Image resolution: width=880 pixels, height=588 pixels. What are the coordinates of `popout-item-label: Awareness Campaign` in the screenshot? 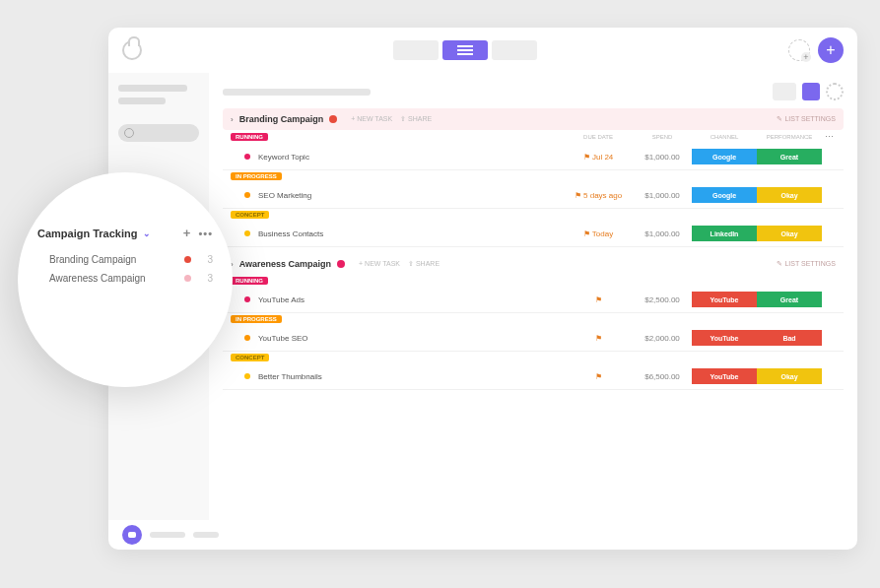 It's located at (98, 278).